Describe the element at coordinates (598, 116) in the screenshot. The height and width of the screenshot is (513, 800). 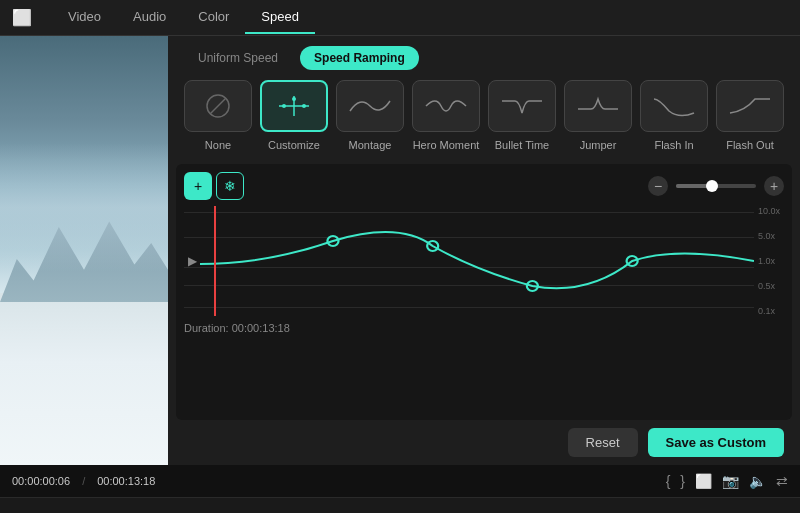
I see `preset-jumper: Jumper` at that location.